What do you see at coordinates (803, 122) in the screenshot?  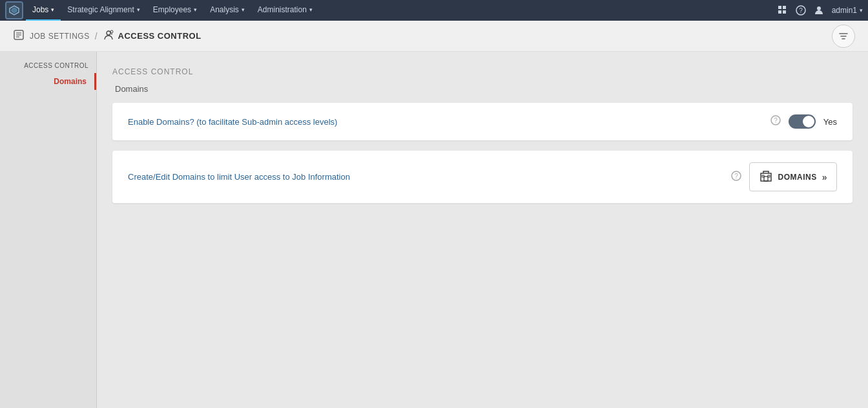 I see `enable-domains-controls: ? Yes` at bounding box center [803, 122].